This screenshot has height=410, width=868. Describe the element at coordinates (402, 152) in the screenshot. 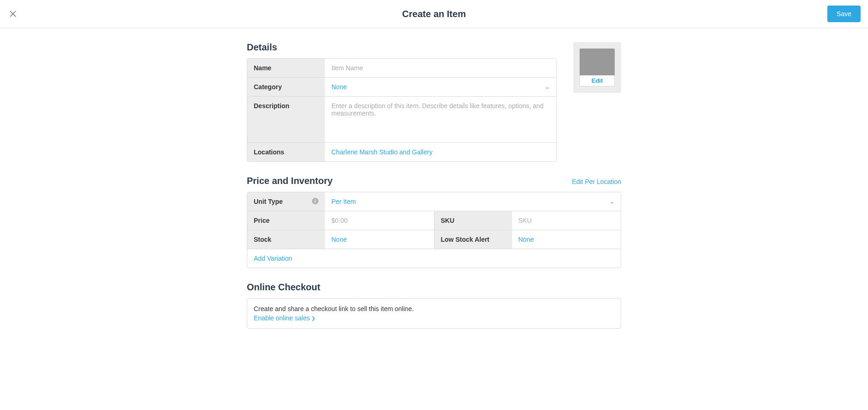

I see `locations-row: Locations Charlene Marsh Studio and Gall…` at that location.